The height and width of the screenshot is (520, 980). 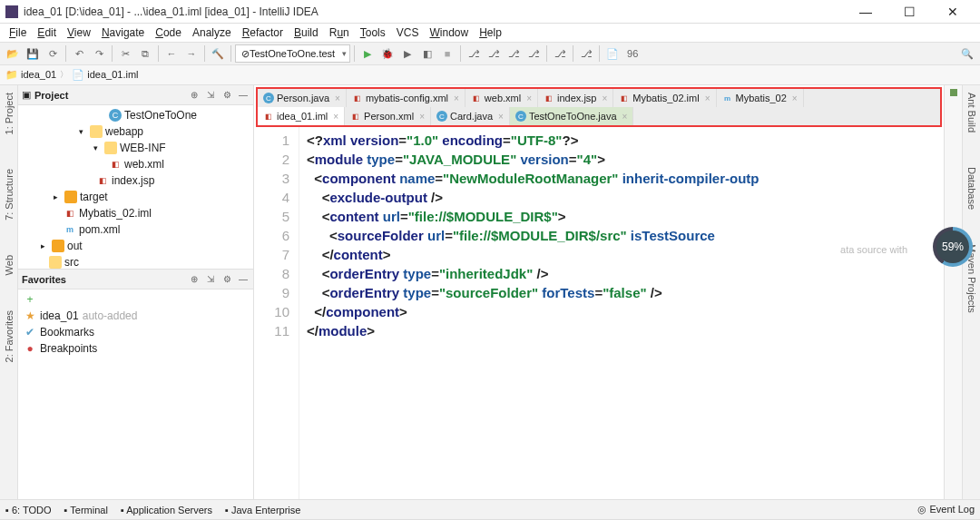 I want to click on redo-icon: ↷, so click(x=99, y=54).